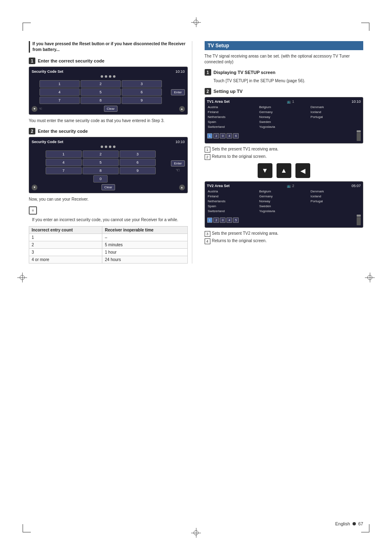 This screenshot has height=555, width=392. I want to click on screen1-title: Security Code Set, so click(48, 72).